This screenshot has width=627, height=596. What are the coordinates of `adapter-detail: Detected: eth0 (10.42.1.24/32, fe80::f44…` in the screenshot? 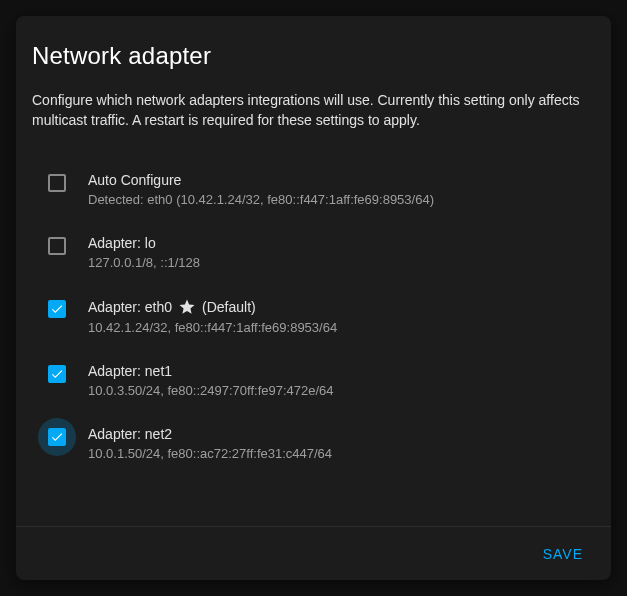 It's located at (342, 200).